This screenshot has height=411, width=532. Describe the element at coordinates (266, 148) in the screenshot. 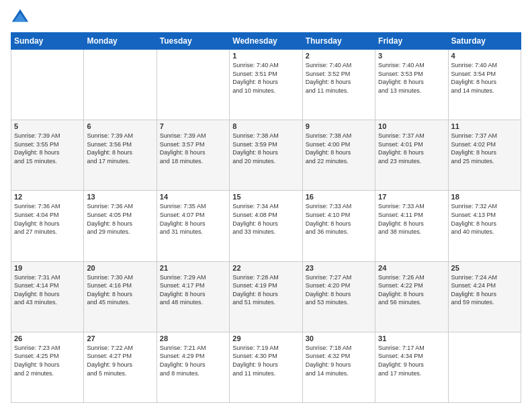

I see `day-info: Sunrise: 7:38 AM Sunset: 3:59 PM Dayligh…` at that location.